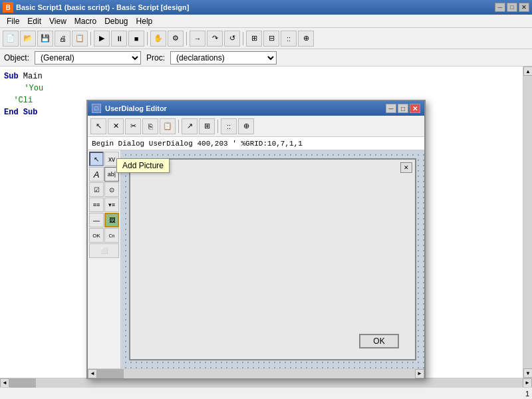 The width and height of the screenshot is (532, 399). I want to click on toolbox-row-2: ☑ ⊙, so click(104, 190).